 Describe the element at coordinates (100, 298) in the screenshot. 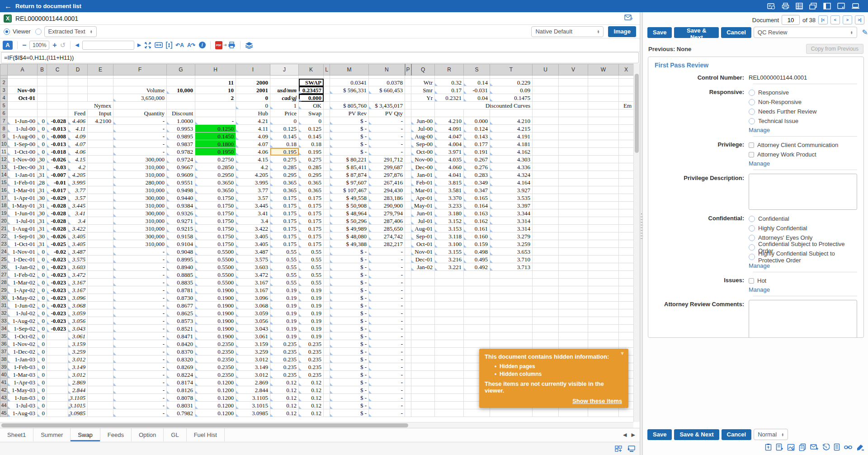

I see `cell-E30` at that location.